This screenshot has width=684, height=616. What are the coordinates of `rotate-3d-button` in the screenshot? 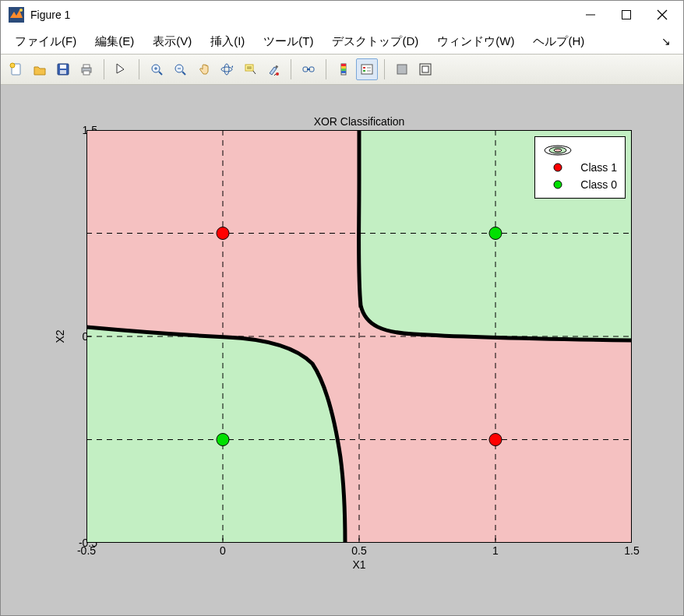 It's located at (227, 69).